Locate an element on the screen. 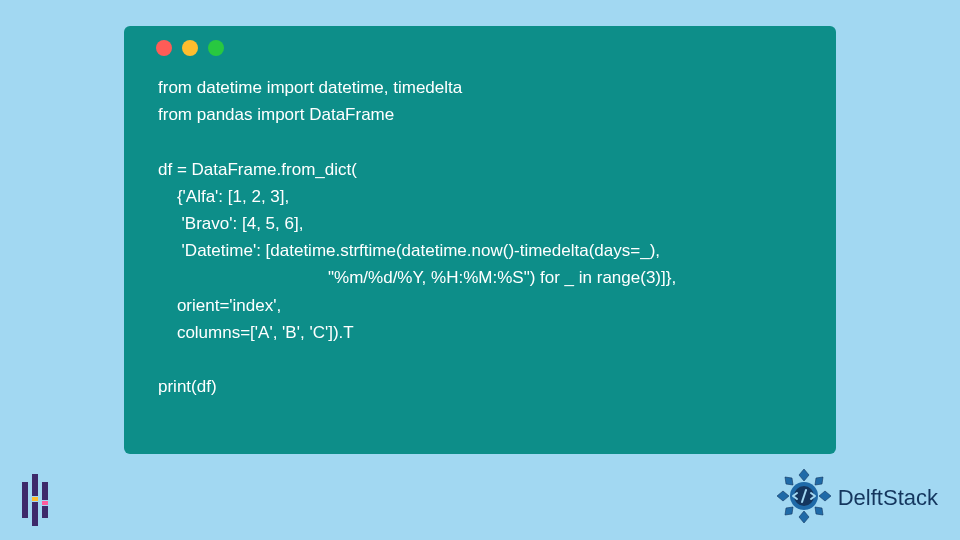  maximize-icon is located at coordinates (216, 48).